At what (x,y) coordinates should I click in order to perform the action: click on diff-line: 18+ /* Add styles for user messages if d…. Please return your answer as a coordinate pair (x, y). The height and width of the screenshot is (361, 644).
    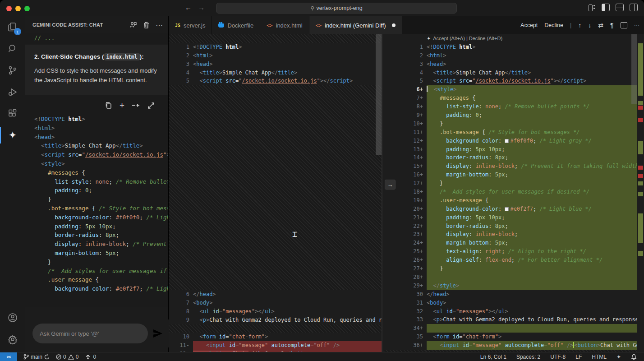
    Looking at the image, I should click on (514, 192).